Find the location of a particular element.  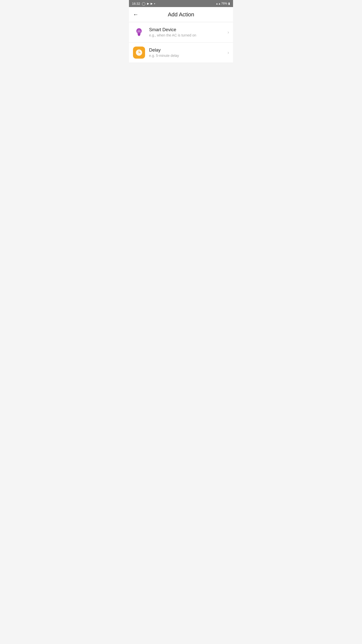

smart-device-icon-container is located at coordinates (139, 32).